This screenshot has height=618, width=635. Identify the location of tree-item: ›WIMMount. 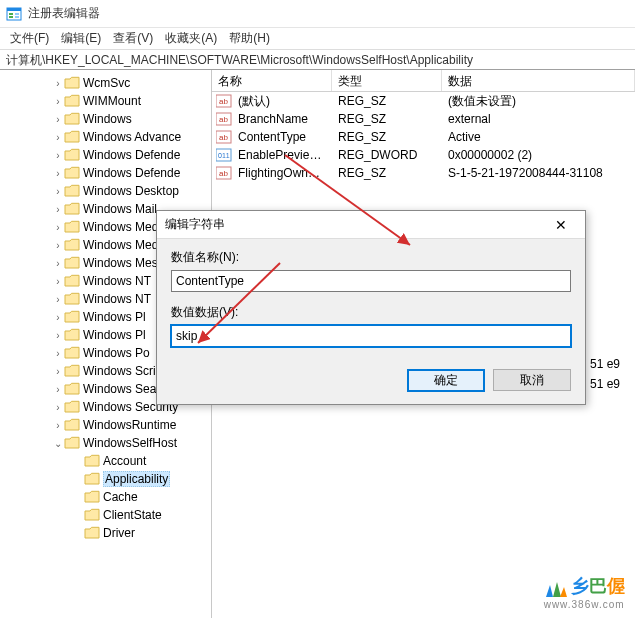
(106, 101).